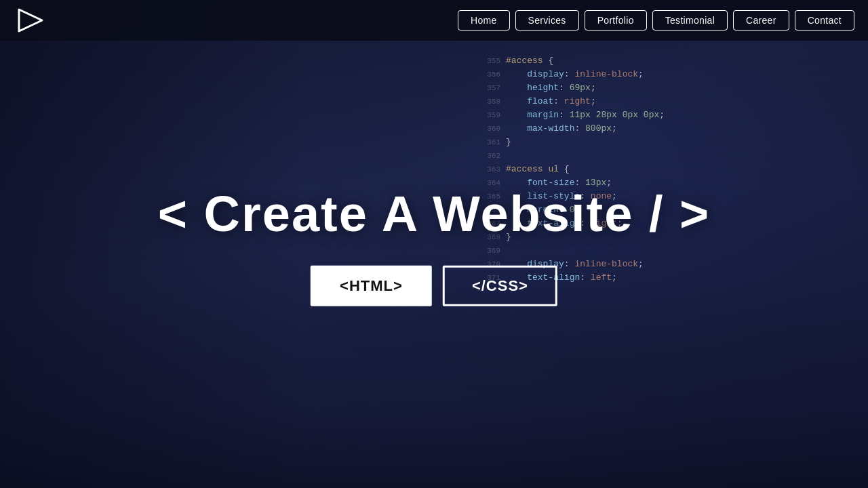  What do you see at coordinates (372, 286) in the screenshot?
I see `html-button: <HTML>` at bounding box center [372, 286].